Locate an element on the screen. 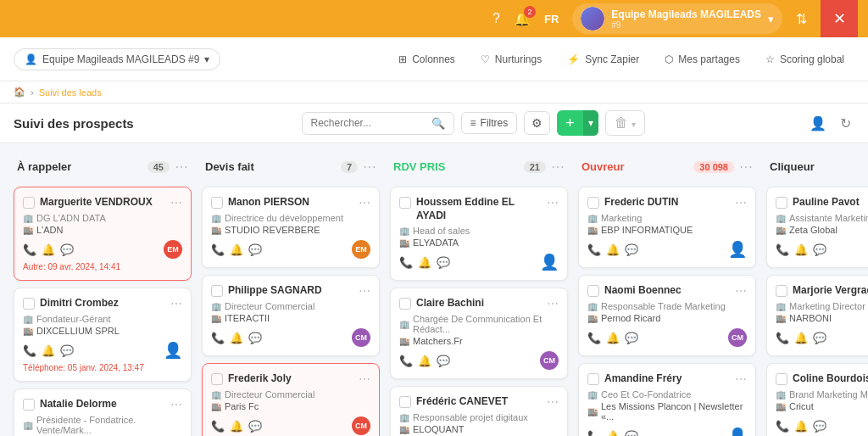 Image resolution: width=868 pixels, height=436 pixels. kanban-card: Frédéric CANEVET ⋯ 🏢Responsable projet d… is located at coordinates (479, 411).